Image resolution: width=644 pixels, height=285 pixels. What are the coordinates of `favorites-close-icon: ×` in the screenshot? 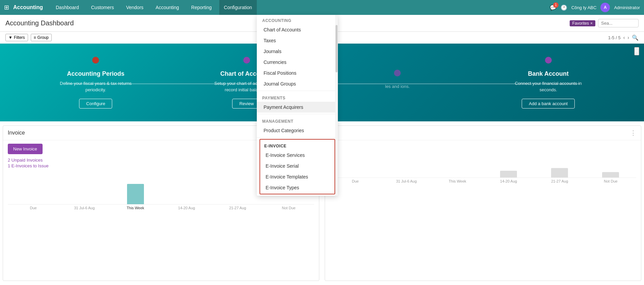 It's located at (591, 23).